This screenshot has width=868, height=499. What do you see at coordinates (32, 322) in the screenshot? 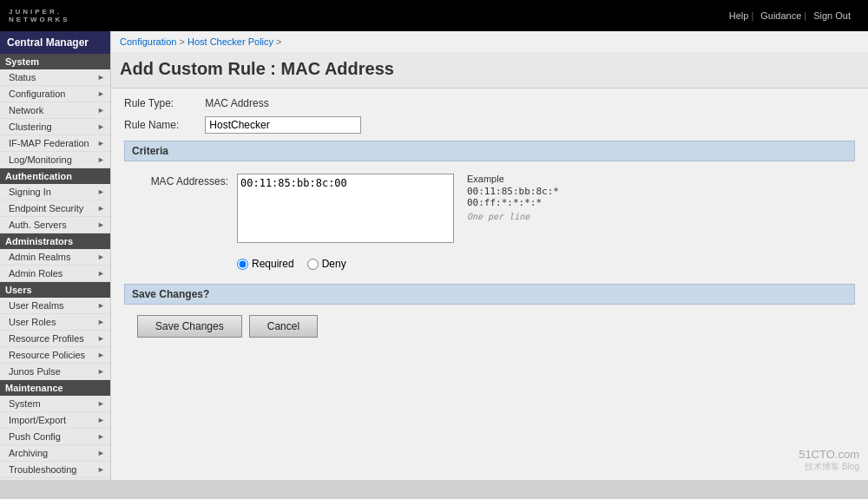
I see `sidebar-item-label: User Roles` at bounding box center [32, 322].